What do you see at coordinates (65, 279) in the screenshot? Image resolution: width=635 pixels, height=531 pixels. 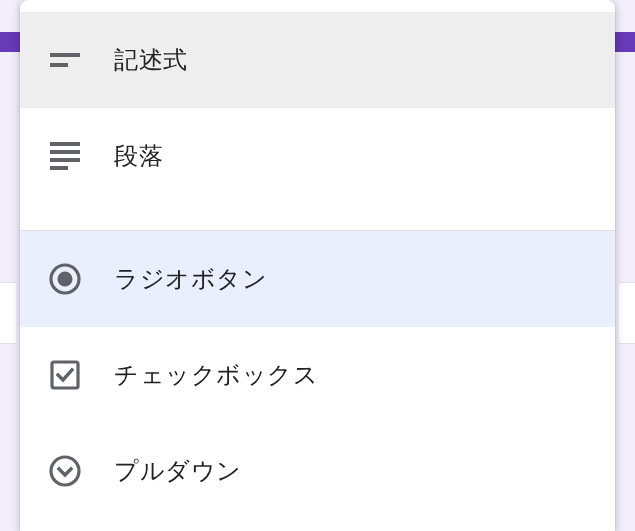 I see `radio-icon` at bounding box center [65, 279].